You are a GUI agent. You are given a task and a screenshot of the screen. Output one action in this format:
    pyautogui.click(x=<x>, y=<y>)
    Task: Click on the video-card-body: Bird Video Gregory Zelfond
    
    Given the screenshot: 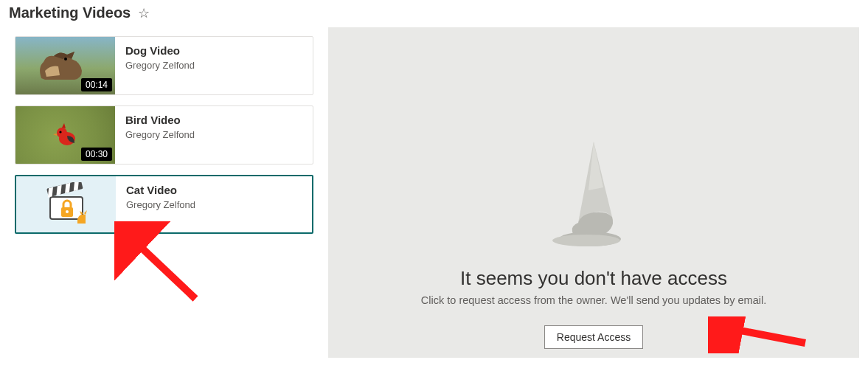 What is the action you would take?
    pyautogui.click(x=160, y=135)
    